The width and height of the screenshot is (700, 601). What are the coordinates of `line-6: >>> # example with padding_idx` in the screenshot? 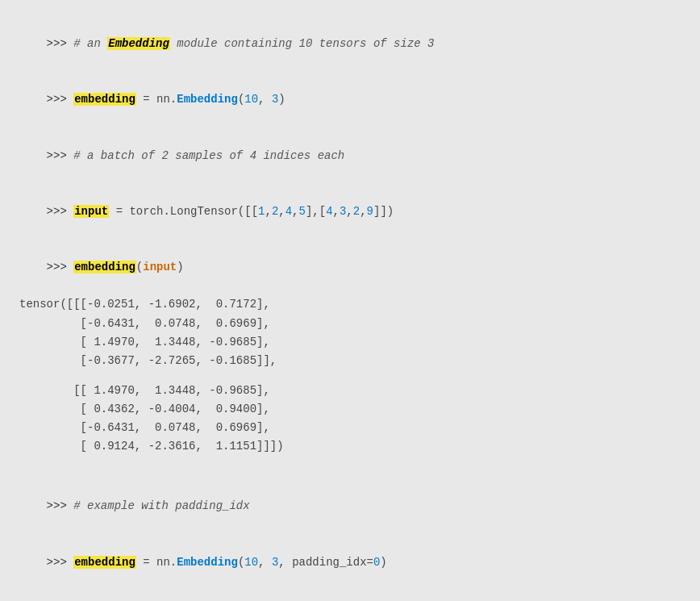 It's located at (350, 507).